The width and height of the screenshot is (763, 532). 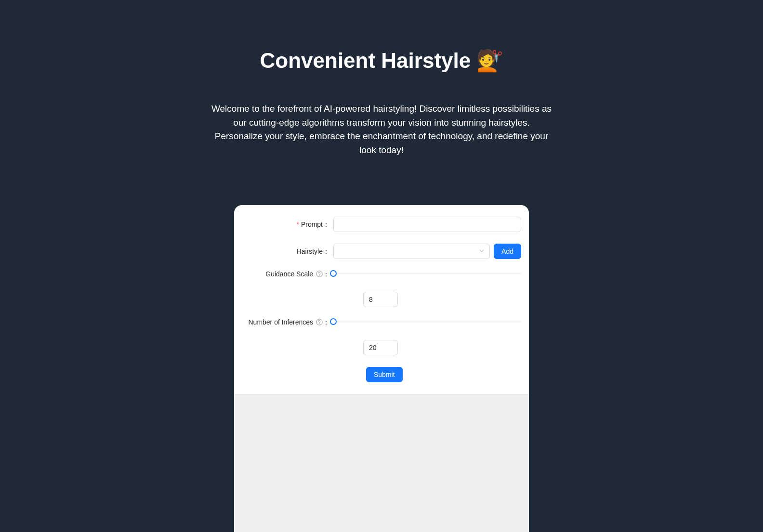 What do you see at coordinates (427, 273) in the screenshot?
I see `guidance-scale-slider` at bounding box center [427, 273].